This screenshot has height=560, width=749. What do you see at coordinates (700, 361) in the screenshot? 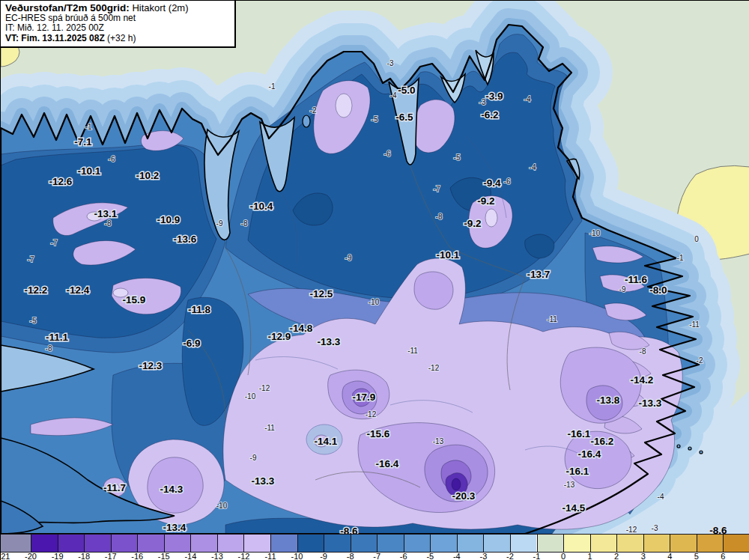
I see `contour-label: -2` at bounding box center [700, 361].